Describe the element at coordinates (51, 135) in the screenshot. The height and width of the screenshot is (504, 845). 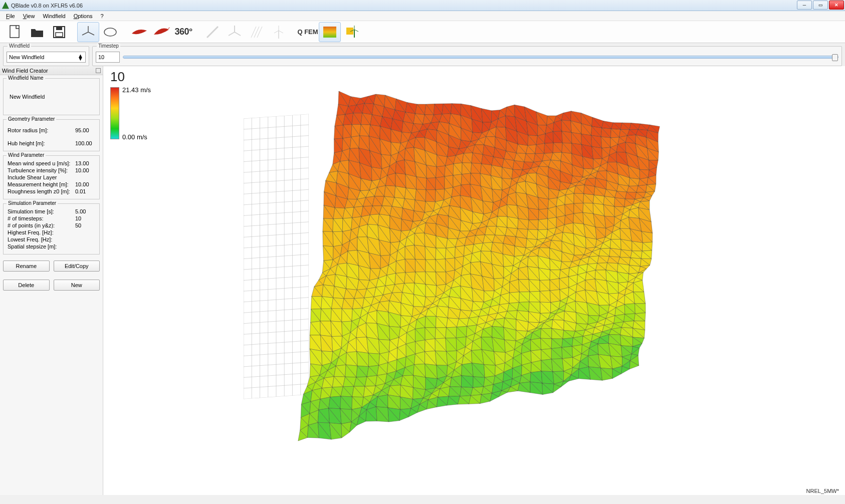
I see `geometry-fieldset: Geometry Parameter Rotor radius [m]:95.0…` at that location.